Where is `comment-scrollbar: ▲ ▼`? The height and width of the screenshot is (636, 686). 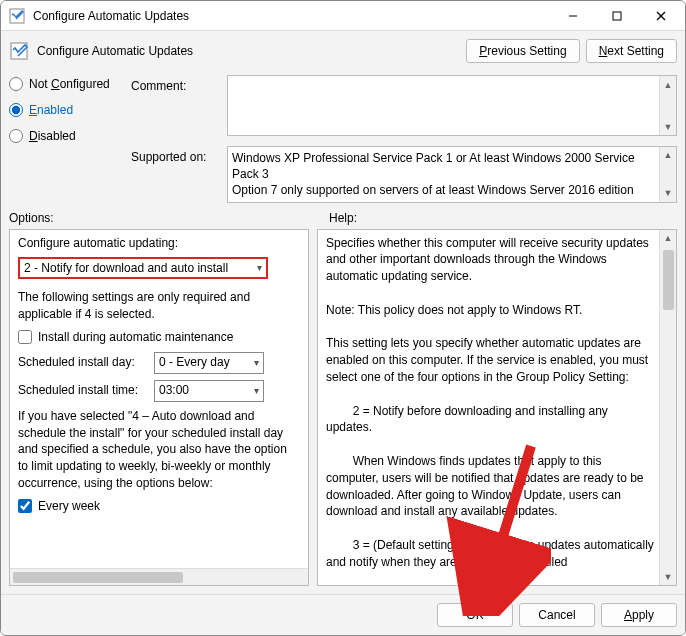 comment-scrollbar: ▲ ▼ is located at coordinates (668, 106).